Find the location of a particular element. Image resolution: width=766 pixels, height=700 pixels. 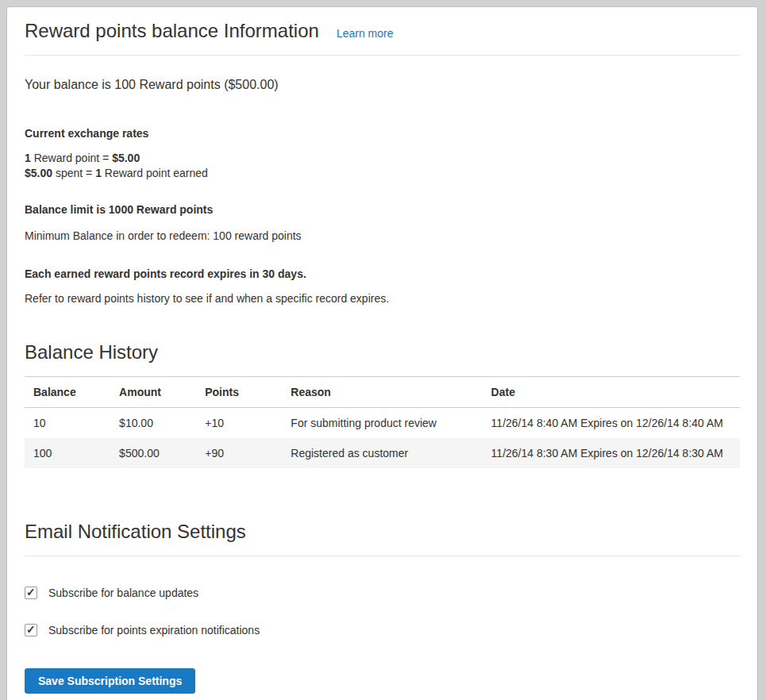

exchange-earn-points: 1 is located at coordinates (98, 173).